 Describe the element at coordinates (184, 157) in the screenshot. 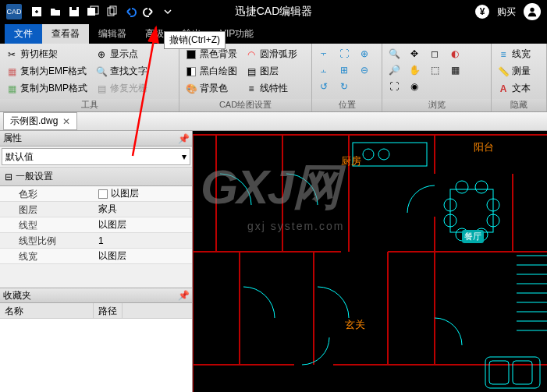

I see `chevron-down-icon: ▾` at that location.